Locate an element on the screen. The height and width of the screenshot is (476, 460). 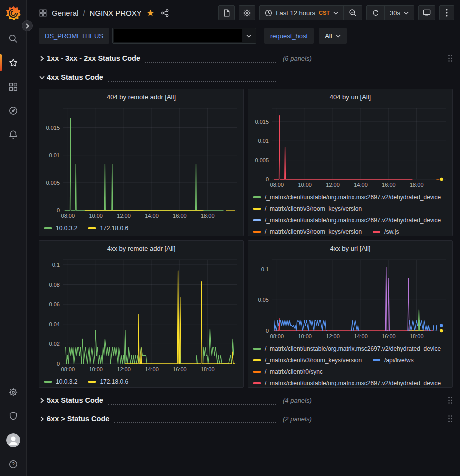
sidebar-item-search is located at coordinates (13, 39).